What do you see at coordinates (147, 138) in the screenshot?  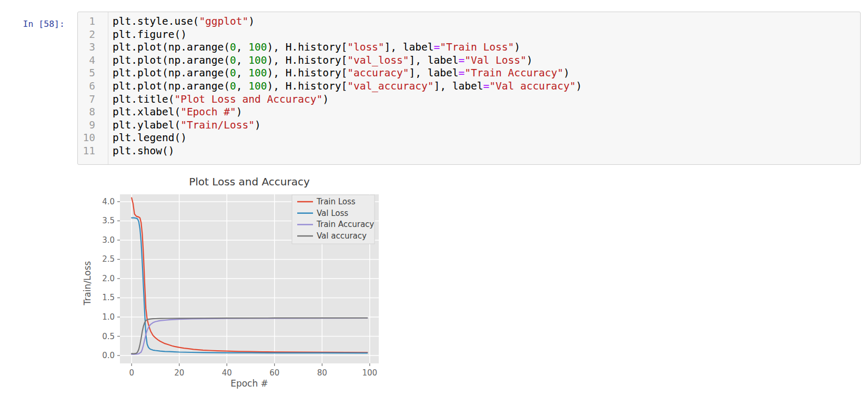 I see `code-text: plt.legend()` at bounding box center [147, 138].